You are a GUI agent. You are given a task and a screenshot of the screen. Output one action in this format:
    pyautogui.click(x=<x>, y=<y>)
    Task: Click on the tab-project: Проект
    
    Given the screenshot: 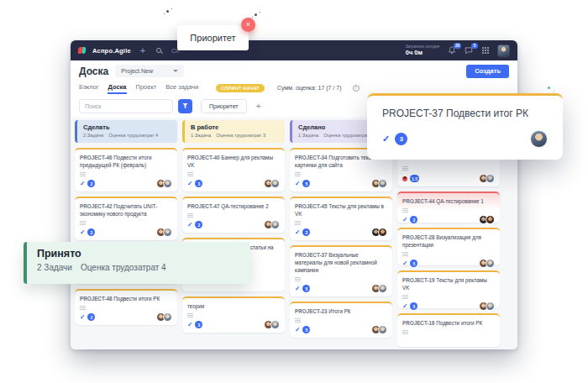 What is the action you would take?
    pyautogui.click(x=146, y=87)
    